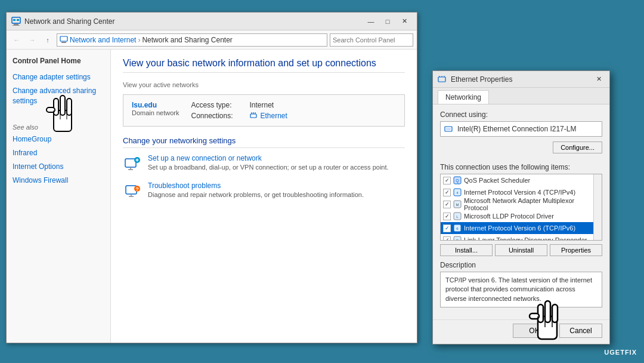 The height and width of the screenshot is (363, 644). I want to click on up-button: ↑, so click(48, 40).